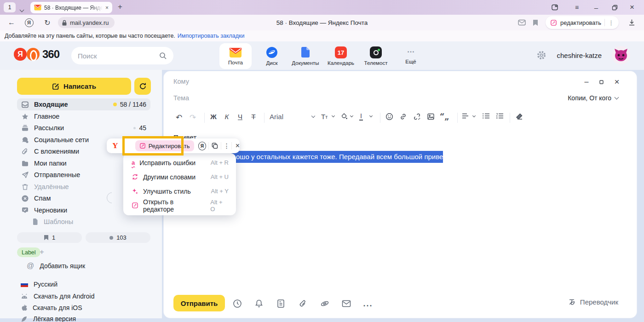  I want to click on search-input: Поиск, so click(122, 56).